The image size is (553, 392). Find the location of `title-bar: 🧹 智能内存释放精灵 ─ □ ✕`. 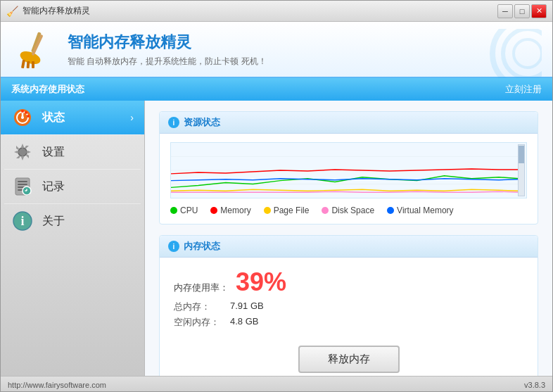

title-bar: 🧹 智能内存释放精灵 ─ □ ✕ is located at coordinates (276, 11).